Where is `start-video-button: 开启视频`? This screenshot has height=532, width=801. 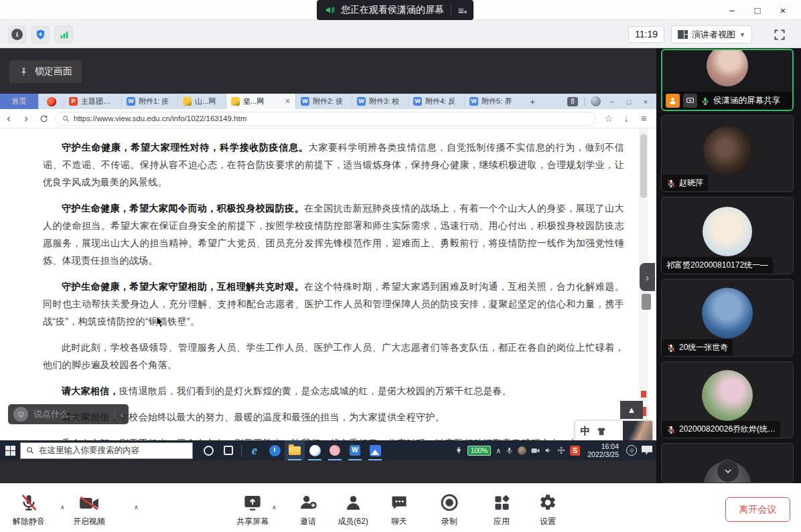 start-video-button: 开启视频 is located at coordinates (89, 509).